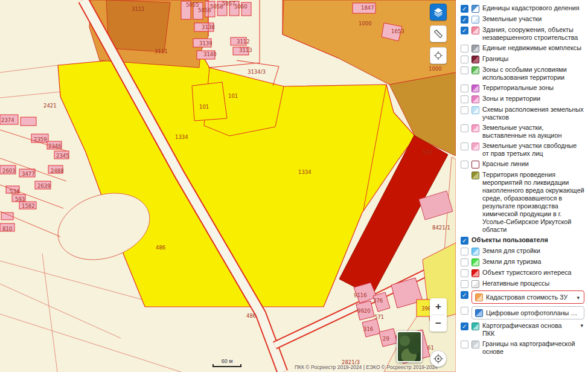  What do you see at coordinates (534, 132) in the screenshot?
I see `layer-label: Земельные участки, выставленные на аукци…` at bounding box center [534, 132].